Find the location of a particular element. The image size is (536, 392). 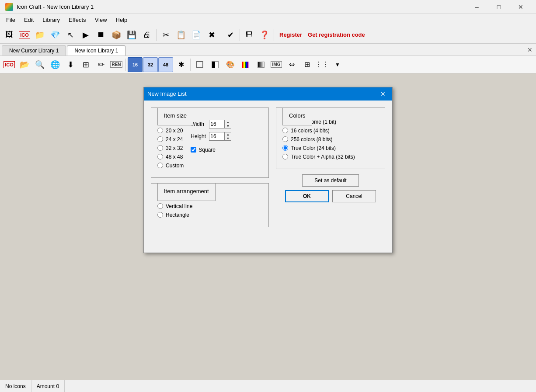

color-32bit-row: True Color + Alpha (32 bits) is located at coordinates (331, 157).